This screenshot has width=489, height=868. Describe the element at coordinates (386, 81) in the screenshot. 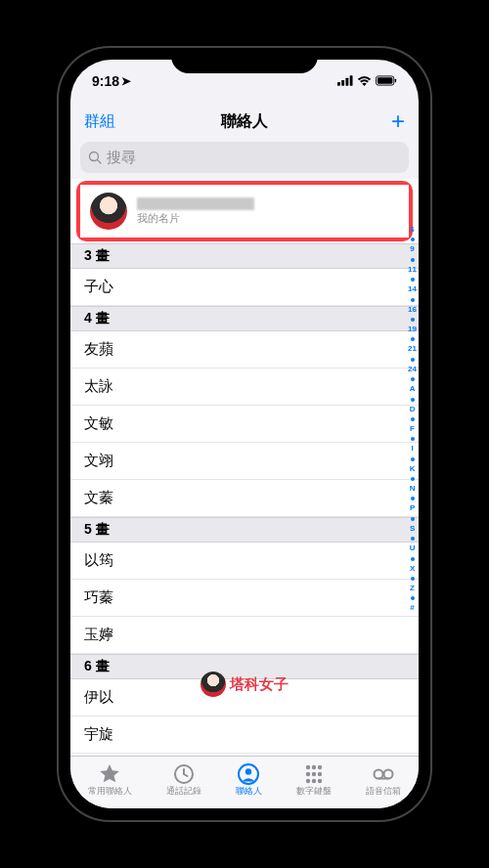

I see `battery-icon` at that location.